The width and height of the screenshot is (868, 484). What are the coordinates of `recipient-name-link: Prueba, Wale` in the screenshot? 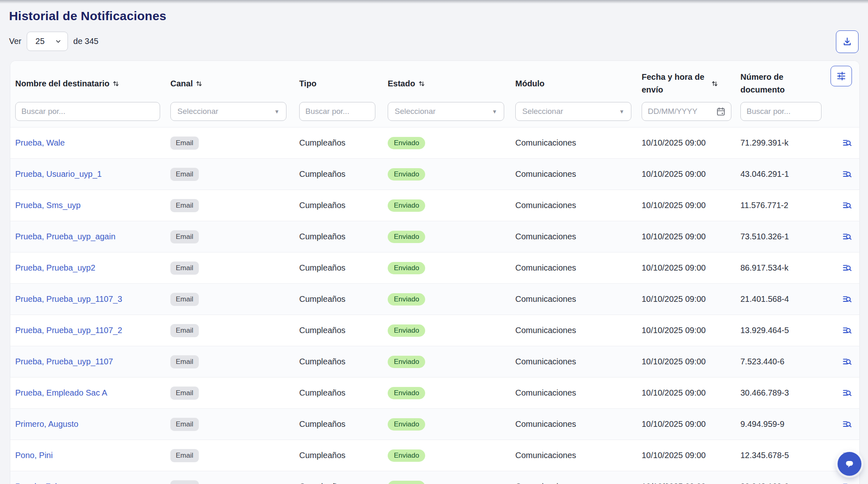 It's located at (40, 143).